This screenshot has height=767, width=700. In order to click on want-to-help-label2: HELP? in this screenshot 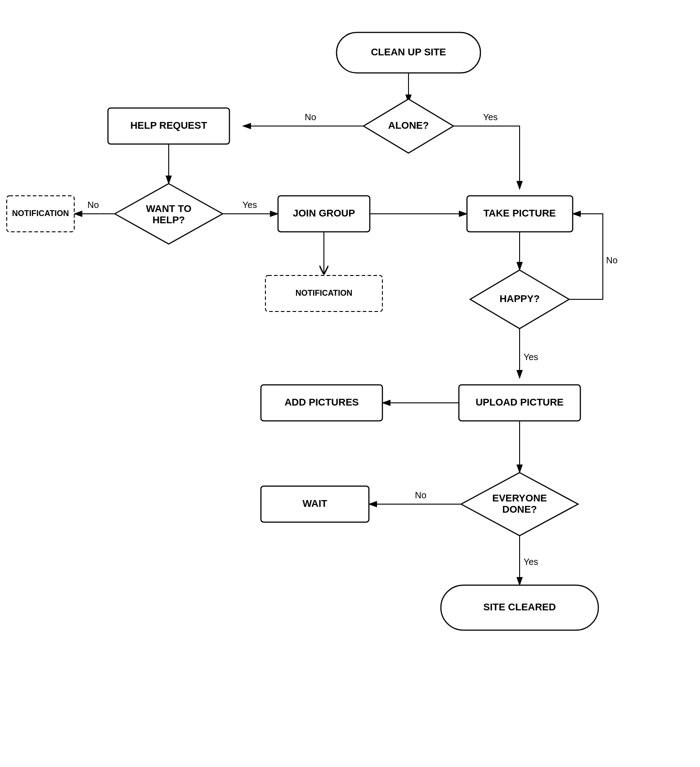, I will do `click(169, 220)`.